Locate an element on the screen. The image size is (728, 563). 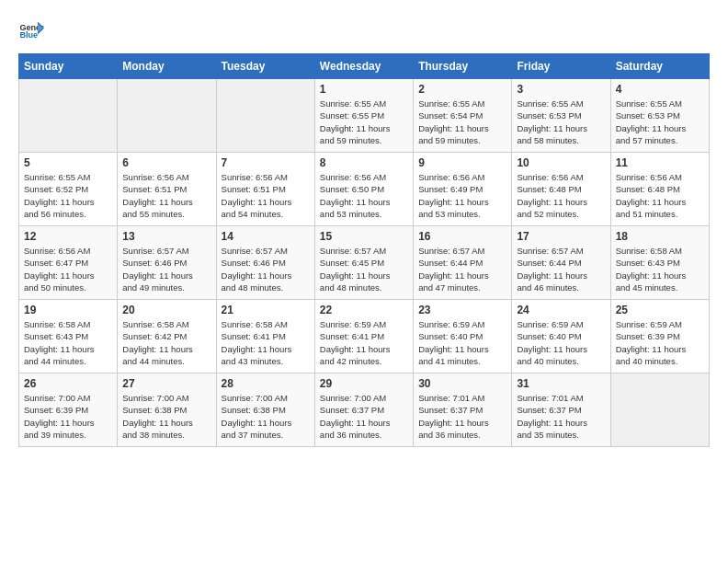
calendar-cell: 17Sunrise: 6:57 AMSunset: 6:44 PMDayligh… is located at coordinates (561, 263).